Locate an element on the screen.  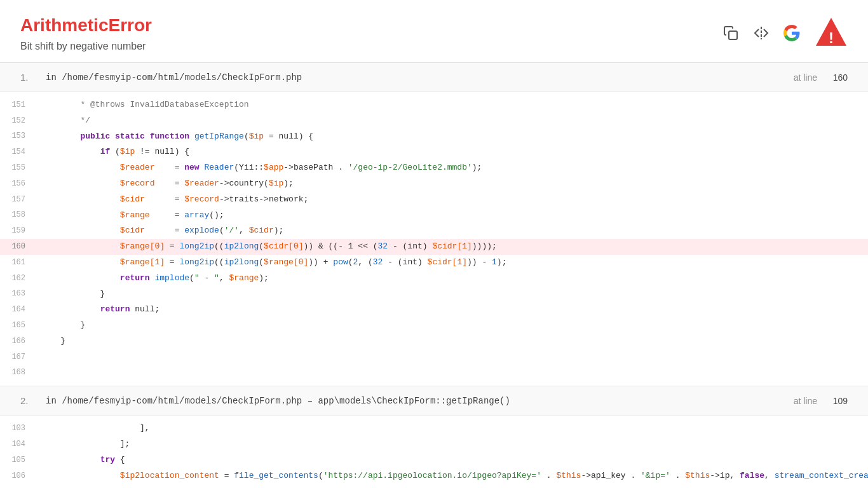
frame-line-number-2: 109 is located at coordinates (835, 401).